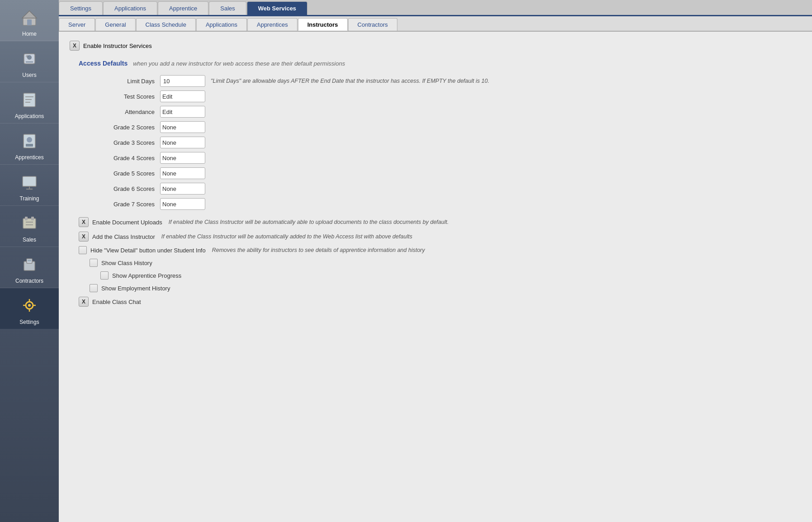 The height and width of the screenshot is (522, 812). I want to click on form-select-grade5-scores: NoneViewEdit, so click(183, 173).